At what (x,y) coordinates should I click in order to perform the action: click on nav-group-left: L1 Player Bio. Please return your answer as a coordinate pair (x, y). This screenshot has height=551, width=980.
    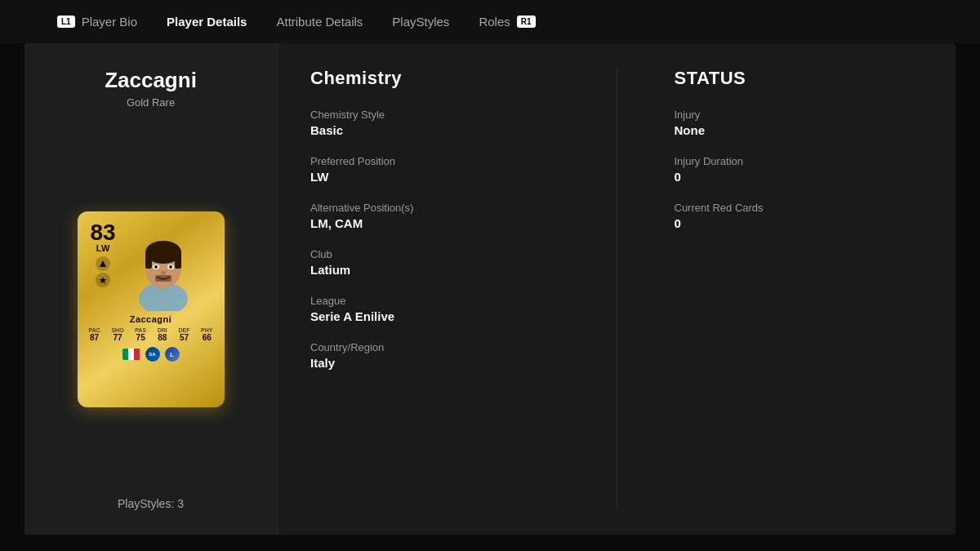
    Looking at the image, I should click on (97, 21).